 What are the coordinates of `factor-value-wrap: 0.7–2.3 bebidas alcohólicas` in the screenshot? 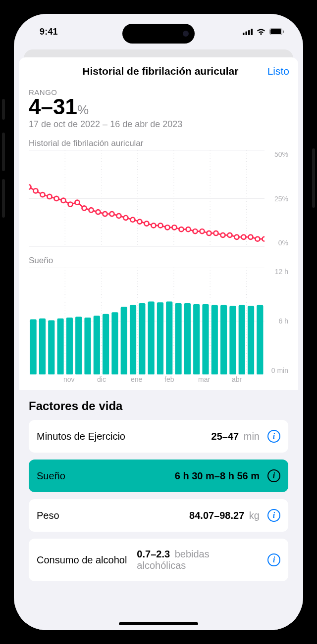 It's located at (198, 560).